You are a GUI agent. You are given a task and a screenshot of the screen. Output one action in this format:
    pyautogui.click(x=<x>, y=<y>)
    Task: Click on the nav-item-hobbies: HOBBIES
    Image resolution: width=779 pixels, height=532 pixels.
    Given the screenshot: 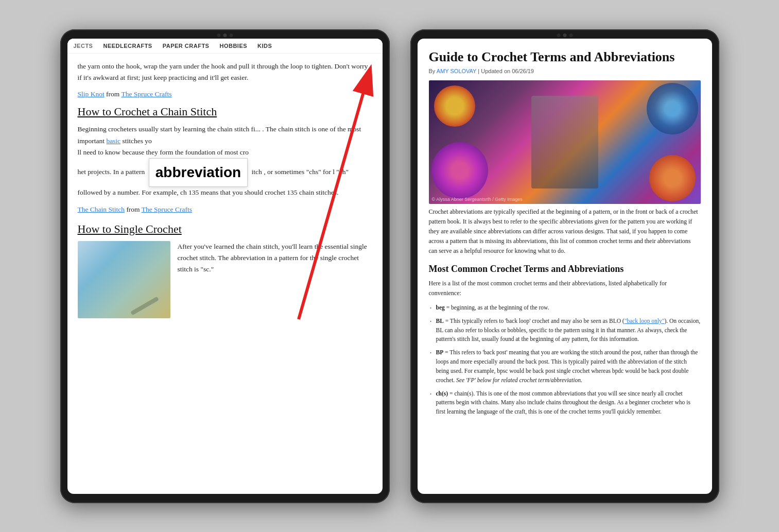 What is the action you would take?
    pyautogui.click(x=233, y=46)
    